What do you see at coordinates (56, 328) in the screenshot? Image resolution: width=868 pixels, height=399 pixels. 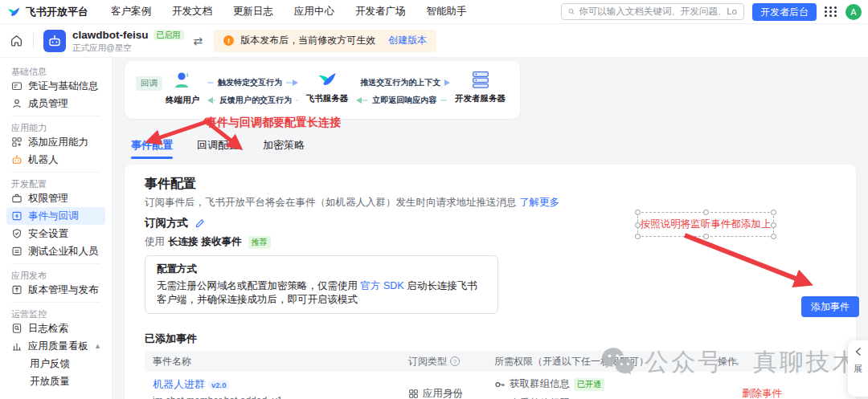 I see `sidebar-item-log-search: 日志检索` at bounding box center [56, 328].